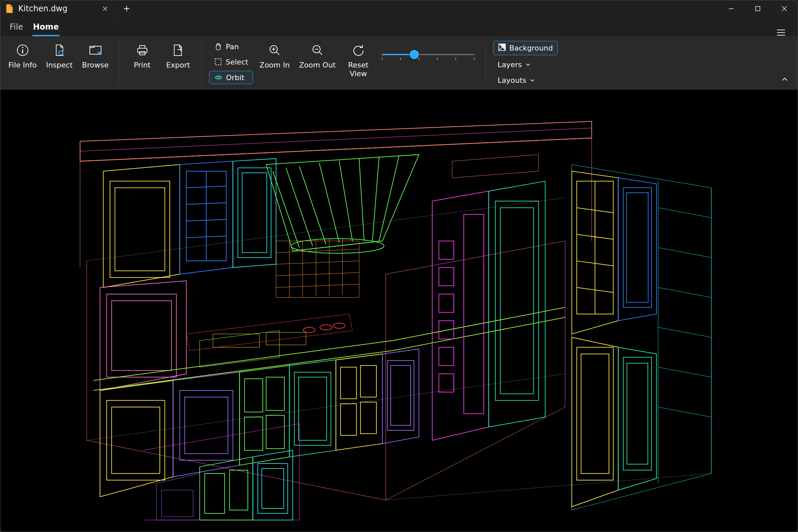 The image size is (798, 532). I want to click on ribbon: File Info Inspect Browse Print, so click(399, 63).